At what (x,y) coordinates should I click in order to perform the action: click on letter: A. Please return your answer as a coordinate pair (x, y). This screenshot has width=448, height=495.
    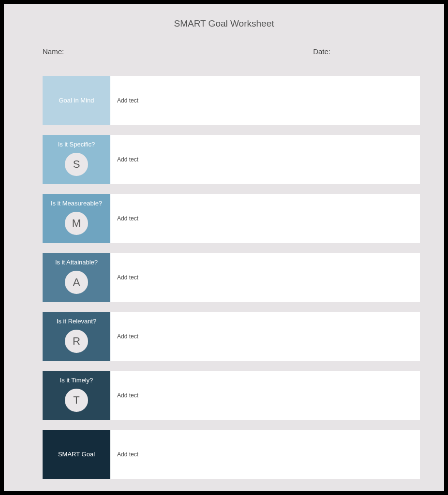
    Looking at the image, I should click on (76, 282).